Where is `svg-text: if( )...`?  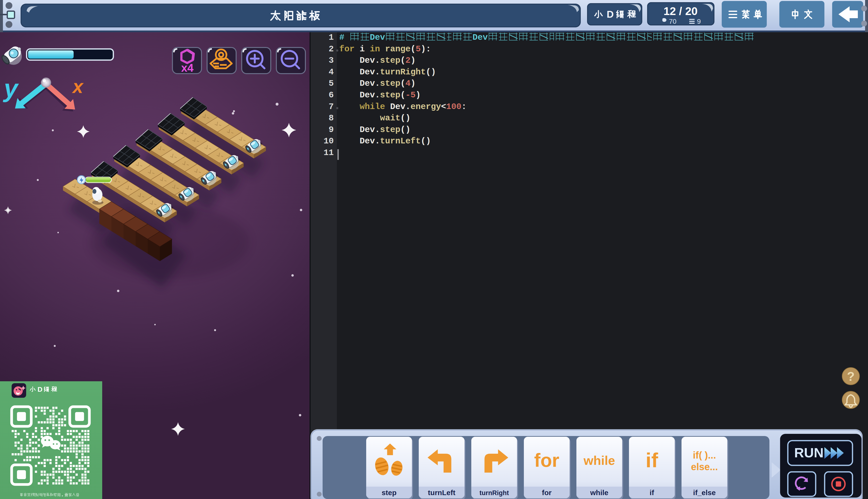
svg-text: if( )... is located at coordinates (705, 455).